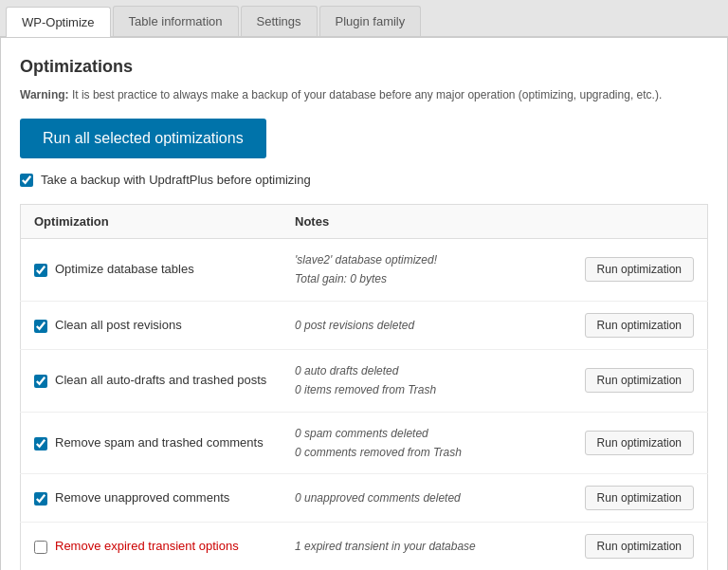 The height and width of the screenshot is (570, 728). I want to click on warning-bold: Warning:, so click(45, 95).